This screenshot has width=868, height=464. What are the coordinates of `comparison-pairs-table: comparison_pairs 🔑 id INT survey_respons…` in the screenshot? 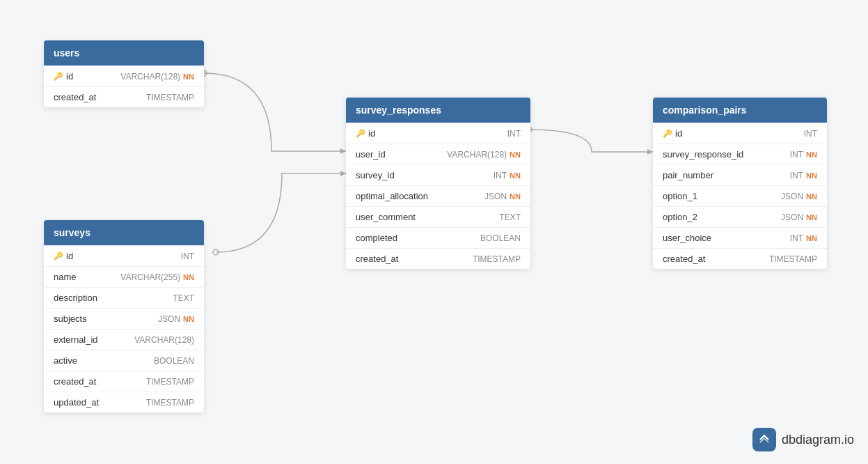 It's located at (740, 183).